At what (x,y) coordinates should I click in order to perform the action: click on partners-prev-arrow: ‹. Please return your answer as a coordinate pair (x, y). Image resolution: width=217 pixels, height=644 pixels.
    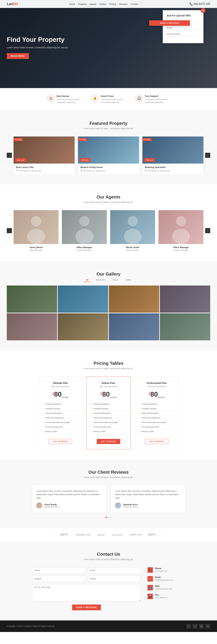
    Looking at the image, I should click on (53, 535).